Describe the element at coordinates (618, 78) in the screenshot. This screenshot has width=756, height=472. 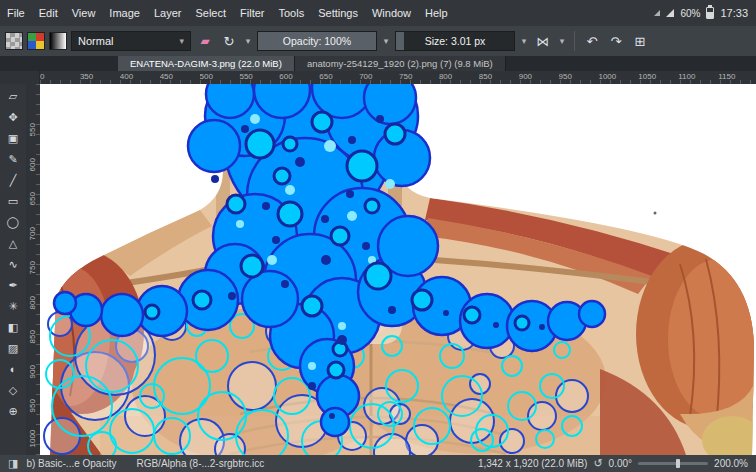
I see `ruler-label: 1000` at that location.